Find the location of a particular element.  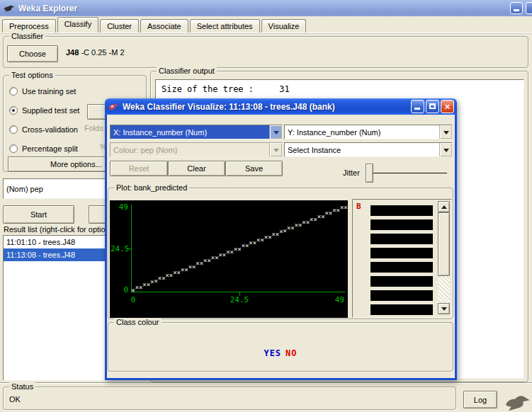

radio-supplied-test-set: Supplied test set is located at coordinates (44, 110).